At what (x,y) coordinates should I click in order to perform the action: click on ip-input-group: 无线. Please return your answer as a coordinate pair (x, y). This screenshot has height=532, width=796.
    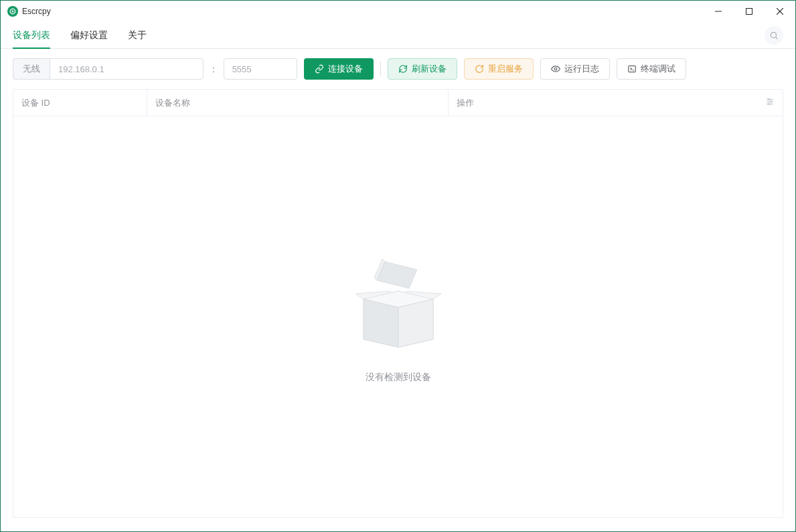
    Looking at the image, I should click on (108, 69).